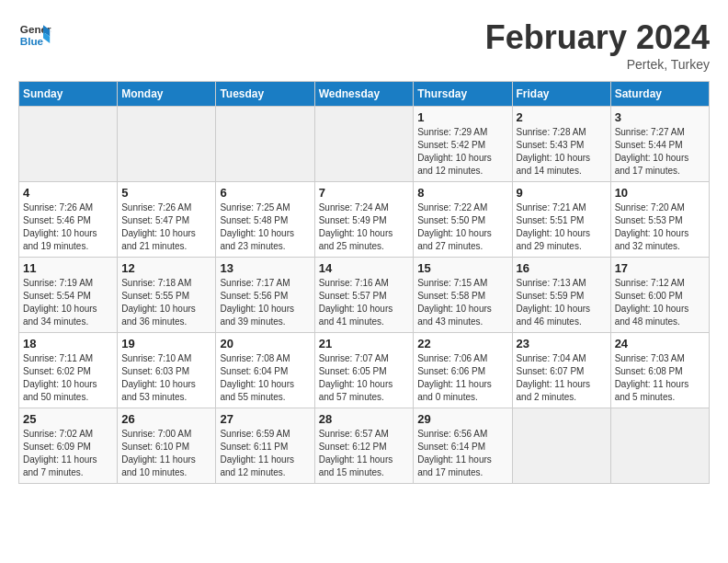 The width and height of the screenshot is (728, 563). What do you see at coordinates (562, 118) in the screenshot?
I see `day-number: 2` at bounding box center [562, 118].